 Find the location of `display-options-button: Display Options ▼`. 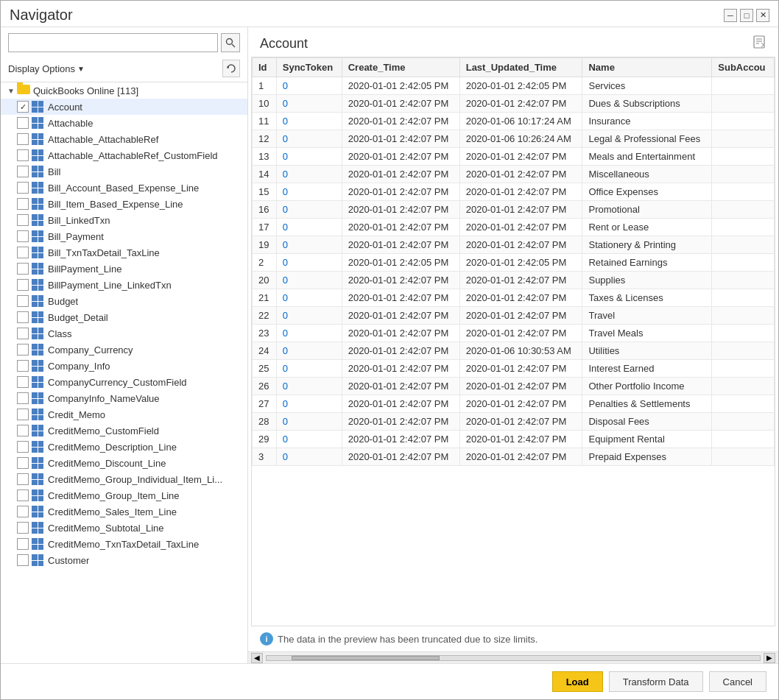

display-options-button: Display Options ▼ is located at coordinates (46, 69).